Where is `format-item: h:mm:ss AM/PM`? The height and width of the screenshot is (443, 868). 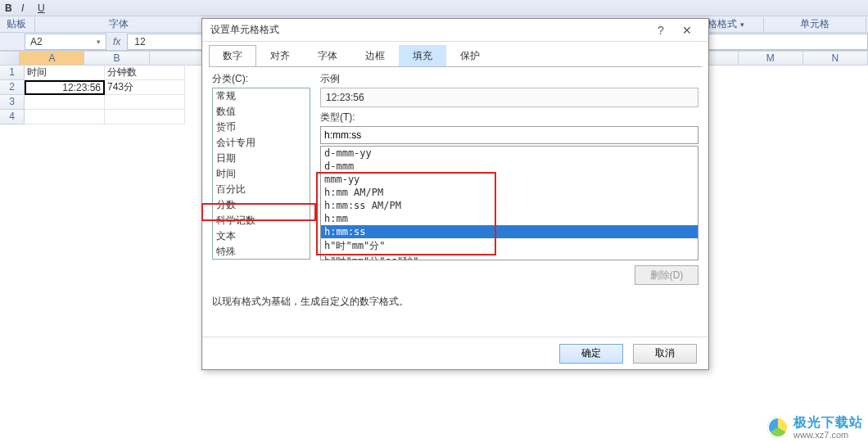 format-item: h:mm:ss AM/PM is located at coordinates (509, 206).